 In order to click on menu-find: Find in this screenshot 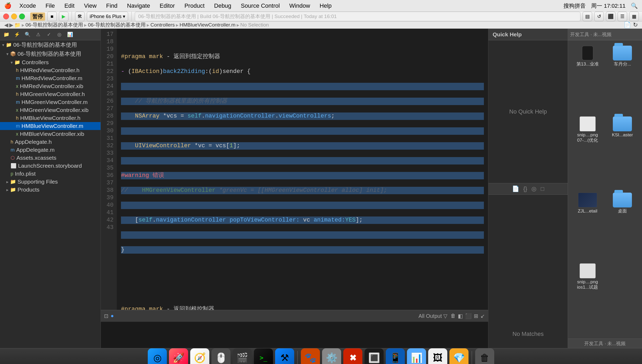, I will do `click(112, 6)`.